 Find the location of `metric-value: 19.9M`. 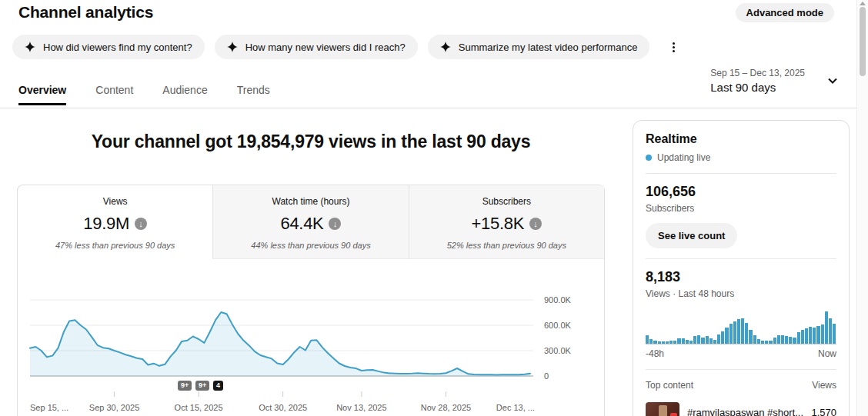

metric-value: 19.9M is located at coordinates (106, 224).